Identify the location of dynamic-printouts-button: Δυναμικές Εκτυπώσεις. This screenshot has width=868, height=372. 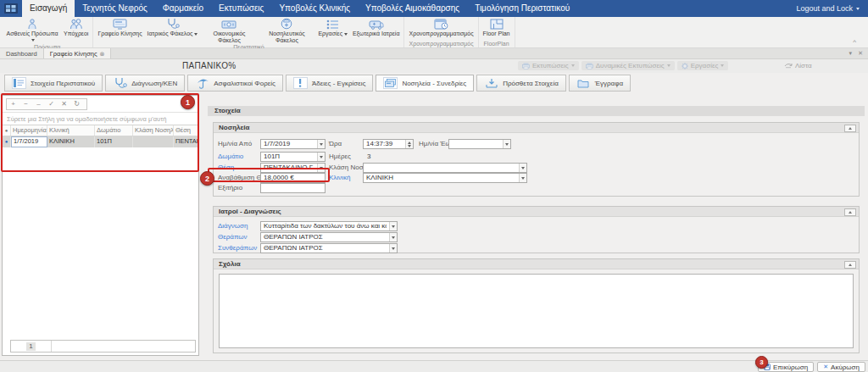
(628, 66).